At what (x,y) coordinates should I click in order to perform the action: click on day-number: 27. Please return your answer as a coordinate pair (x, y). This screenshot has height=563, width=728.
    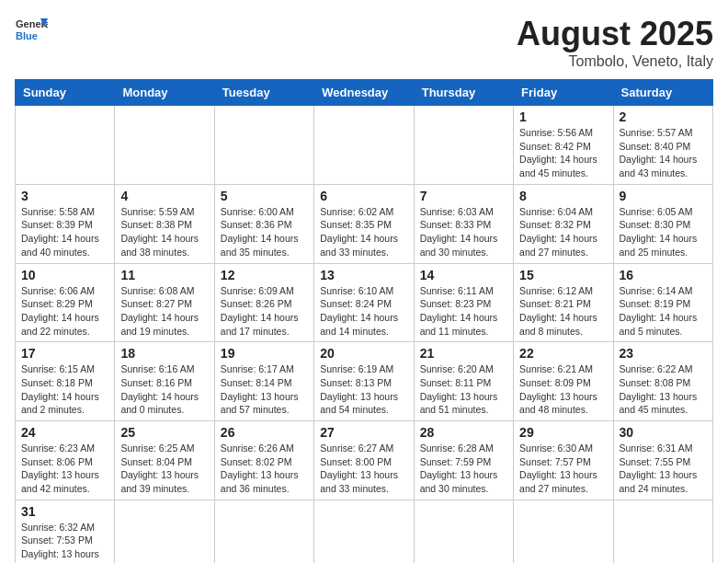
    Looking at the image, I should click on (364, 432).